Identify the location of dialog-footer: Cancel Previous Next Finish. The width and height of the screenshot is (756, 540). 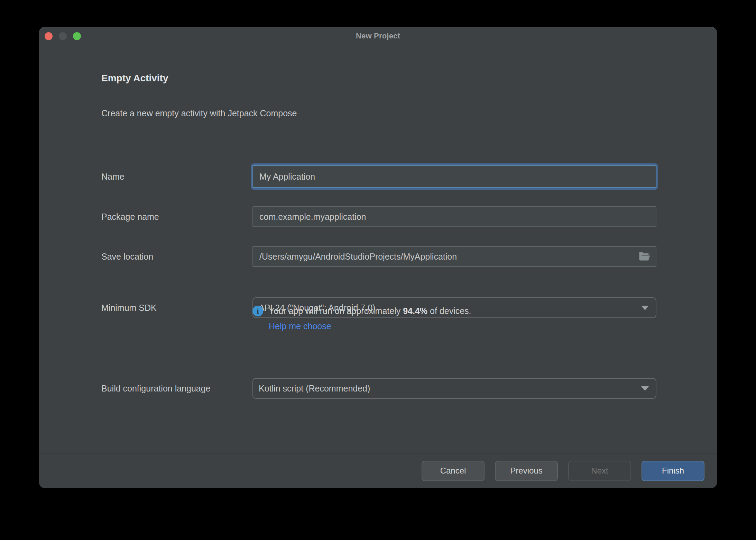
(378, 471).